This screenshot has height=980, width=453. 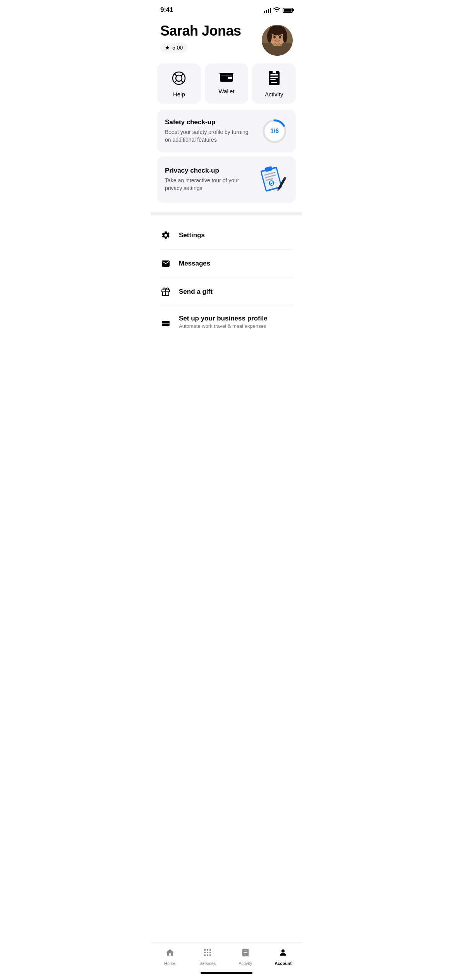 What do you see at coordinates (166, 235) in the screenshot?
I see `settings-icon` at bounding box center [166, 235].